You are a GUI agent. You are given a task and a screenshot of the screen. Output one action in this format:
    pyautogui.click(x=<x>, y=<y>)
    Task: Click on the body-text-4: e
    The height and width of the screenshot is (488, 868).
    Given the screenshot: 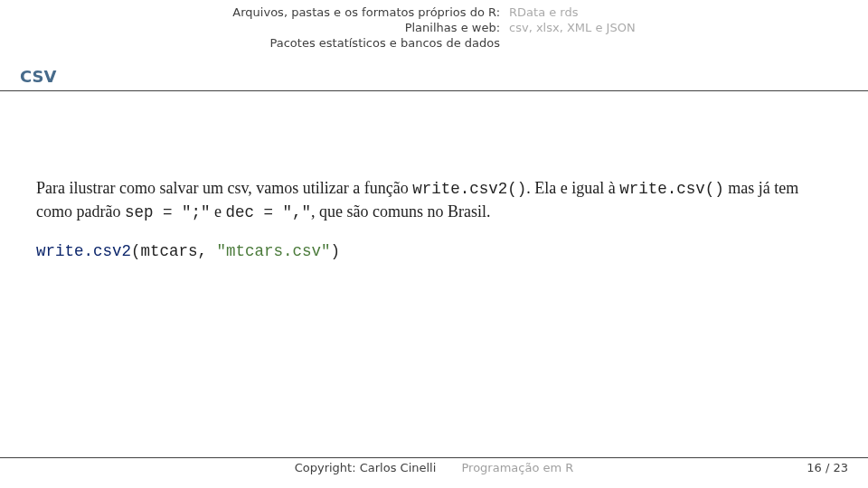 What is the action you would take?
    pyautogui.click(x=217, y=211)
    